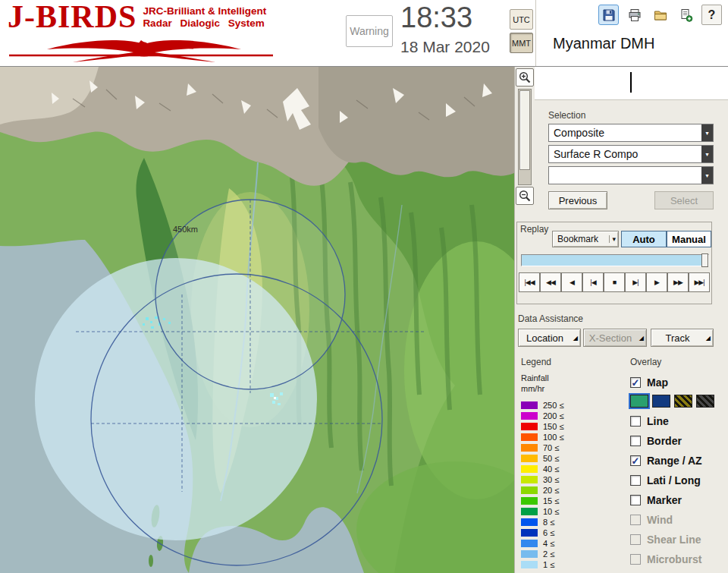  Describe the element at coordinates (551, 501) in the screenshot. I see `legend-value-label: 15 ≤` at that location.